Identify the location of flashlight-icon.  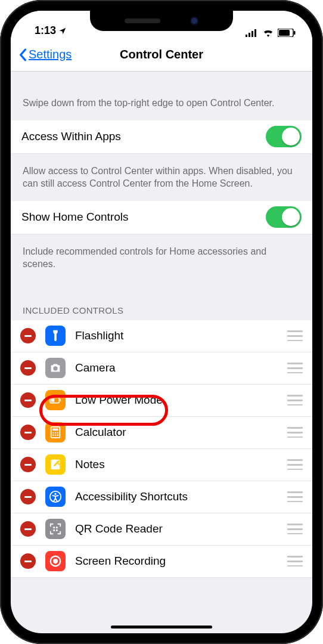
(55, 336).